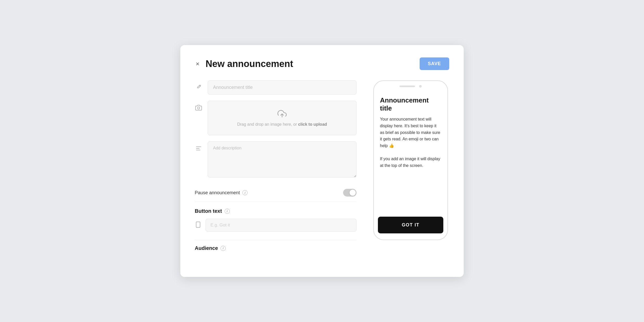 Image resolution: width=644 pixels, height=322 pixels. What do you see at coordinates (198, 64) in the screenshot?
I see `close-button: ×` at bounding box center [198, 64].